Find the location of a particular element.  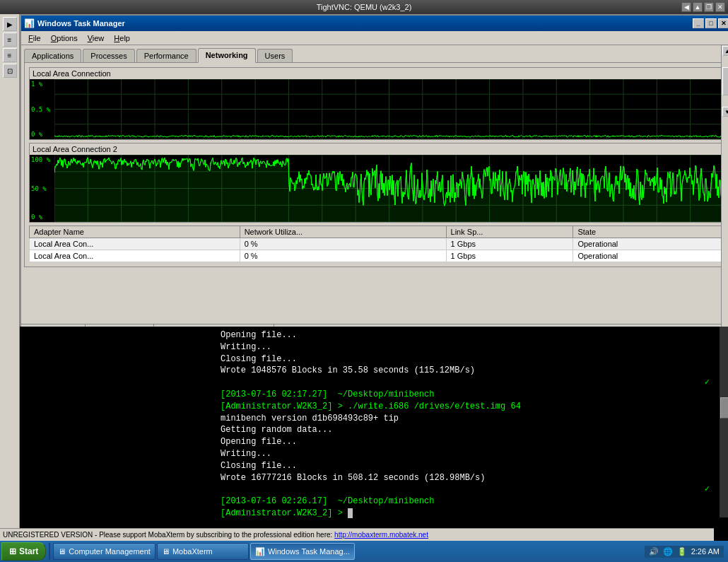

taskbar-btn-label-1: Computer Management is located at coordinates (110, 551).